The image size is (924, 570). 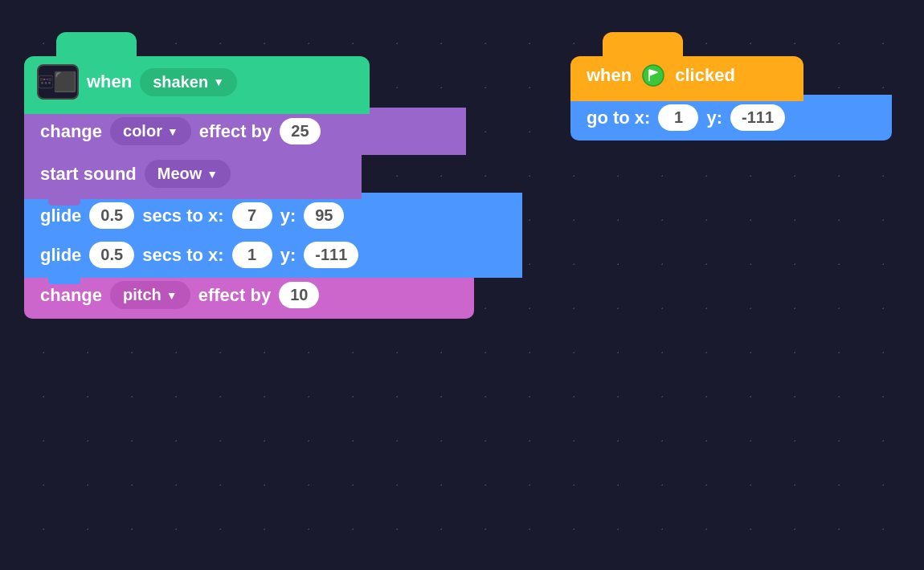 I want to click on flag-icon, so click(x=653, y=75).